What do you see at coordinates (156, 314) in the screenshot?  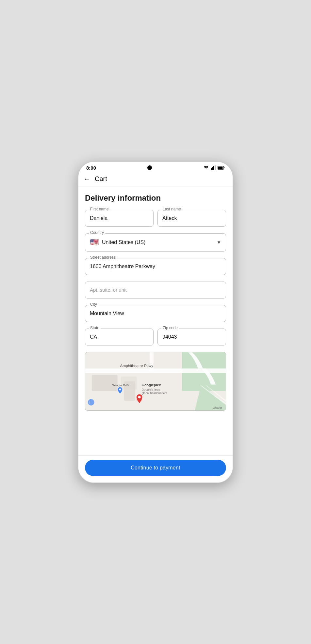 I see `city-input` at bounding box center [156, 314].